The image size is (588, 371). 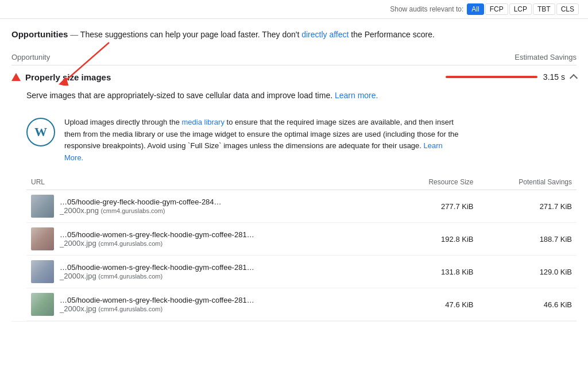 What do you see at coordinates (210, 207) in the screenshot?
I see `url-cell: …05/hoodie-grey-fleck-hoodie-gym-coffee-…` at bounding box center [210, 207].